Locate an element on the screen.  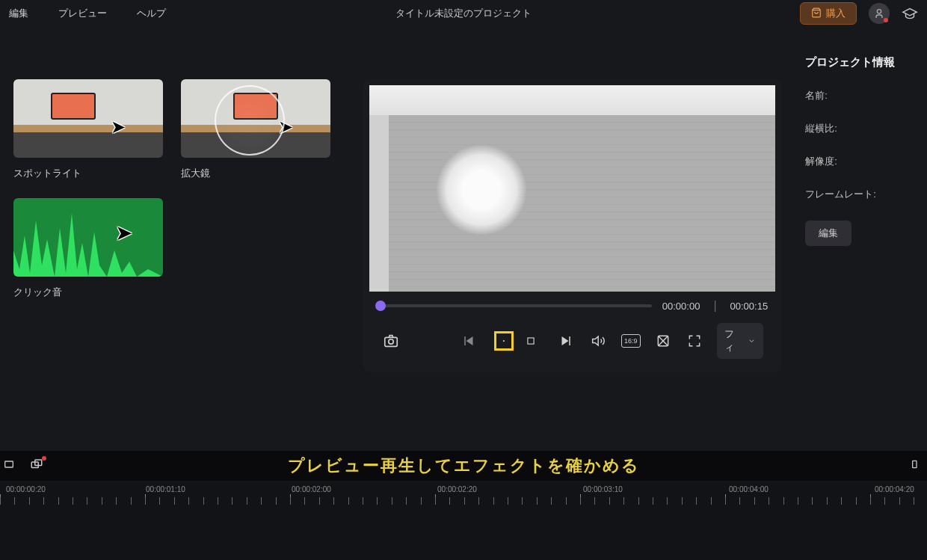
effect-label: クリック音 is located at coordinates (88, 292).